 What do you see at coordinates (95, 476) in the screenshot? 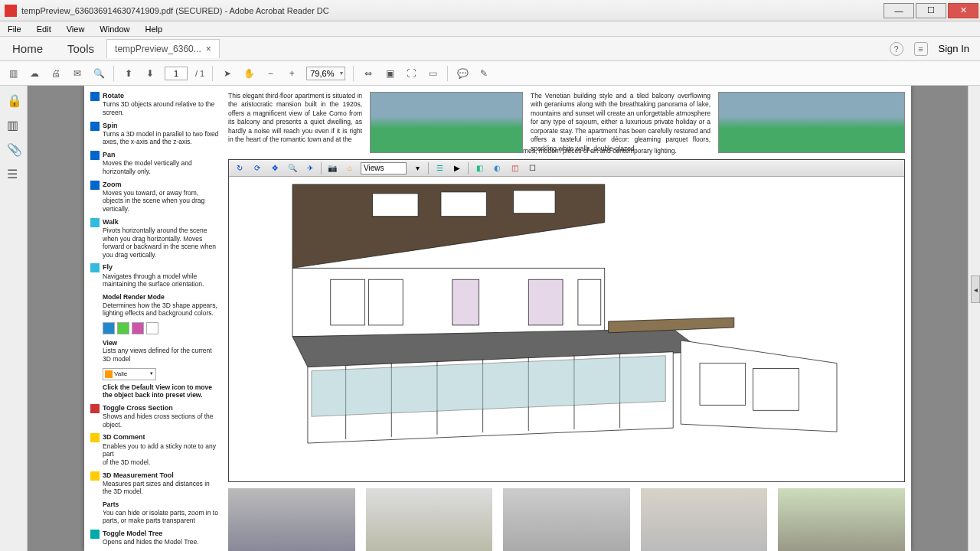
I see `measure-icon` at bounding box center [95, 476].